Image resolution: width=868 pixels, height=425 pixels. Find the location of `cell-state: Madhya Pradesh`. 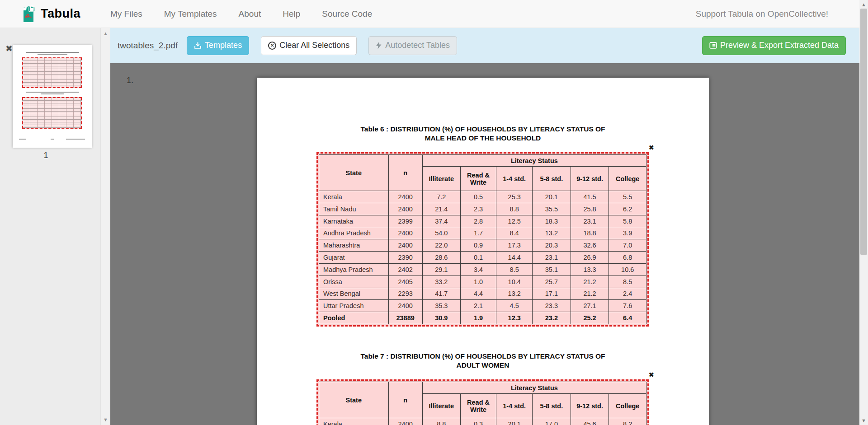

cell-state: Madhya Pradesh is located at coordinates (354, 269).